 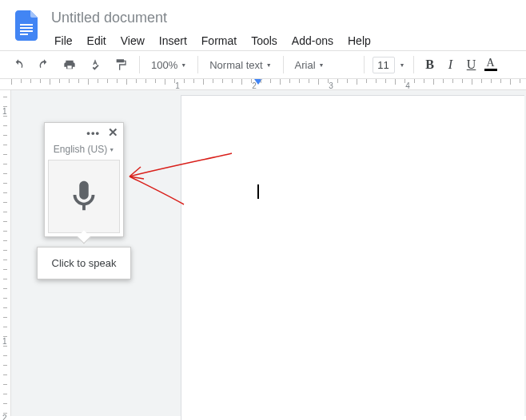 What do you see at coordinates (263, 85) in the screenshot?
I see `horizontal-ruler: 1 2 3 4` at bounding box center [263, 85].